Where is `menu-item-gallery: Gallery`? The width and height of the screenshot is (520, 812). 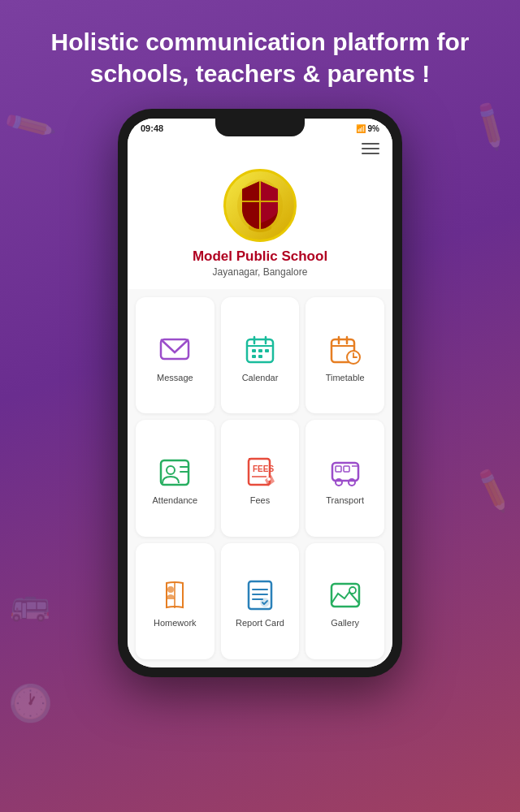 menu-item-gallery: Gallery is located at coordinates (344, 601).